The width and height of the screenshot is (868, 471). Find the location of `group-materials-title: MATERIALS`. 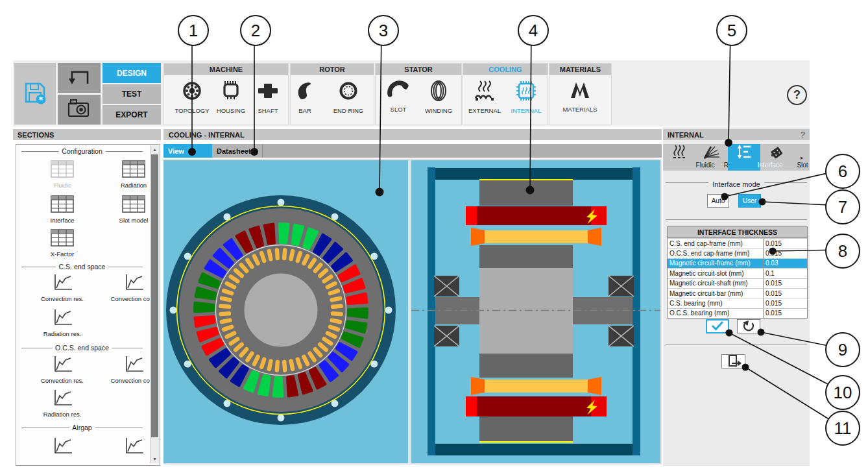

group-materials-title: MATERIALS is located at coordinates (580, 69).